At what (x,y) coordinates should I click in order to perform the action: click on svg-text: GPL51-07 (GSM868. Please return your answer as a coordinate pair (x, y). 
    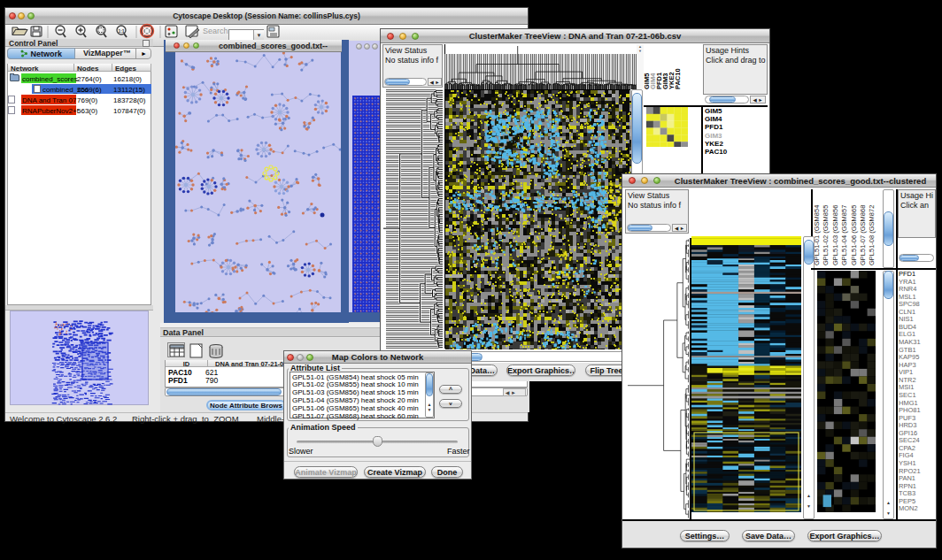
    Looking at the image, I should click on (862, 235).